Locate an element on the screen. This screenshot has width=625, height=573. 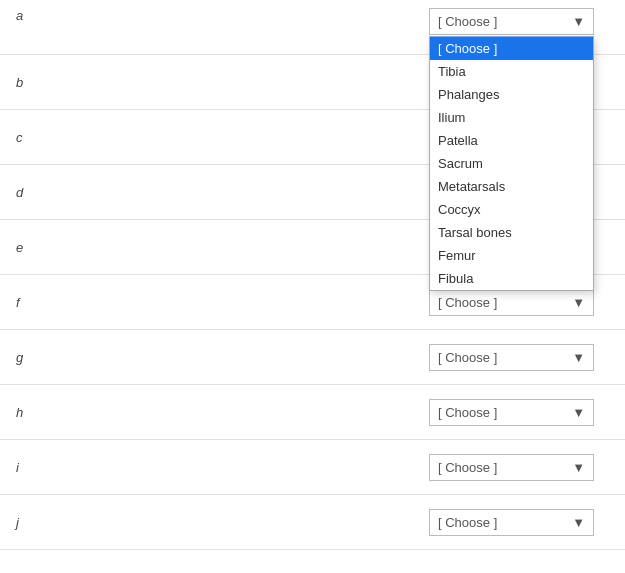
dropdown-option-femur: Femur is located at coordinates (512, 256).